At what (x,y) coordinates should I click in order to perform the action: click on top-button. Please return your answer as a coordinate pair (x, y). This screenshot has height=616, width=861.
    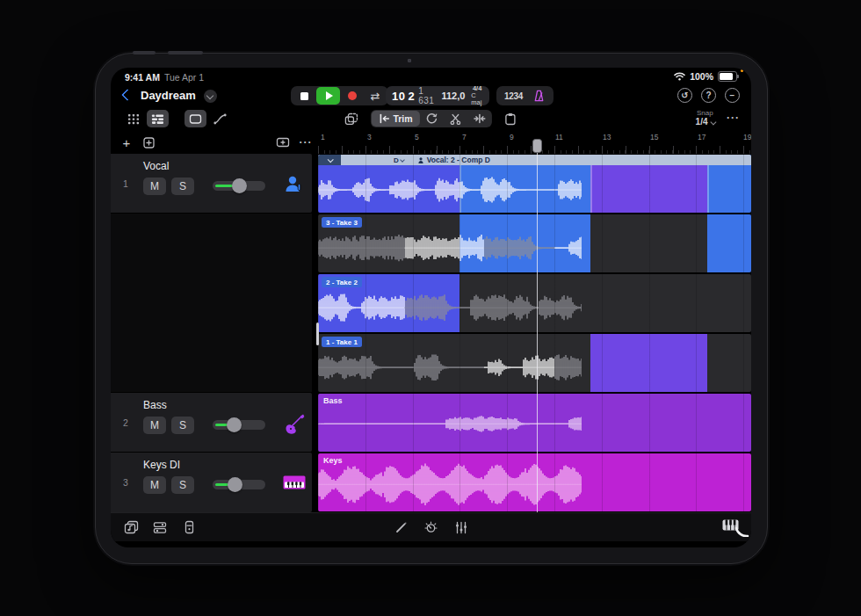
    Looking at the image, I should click on (144, 53).